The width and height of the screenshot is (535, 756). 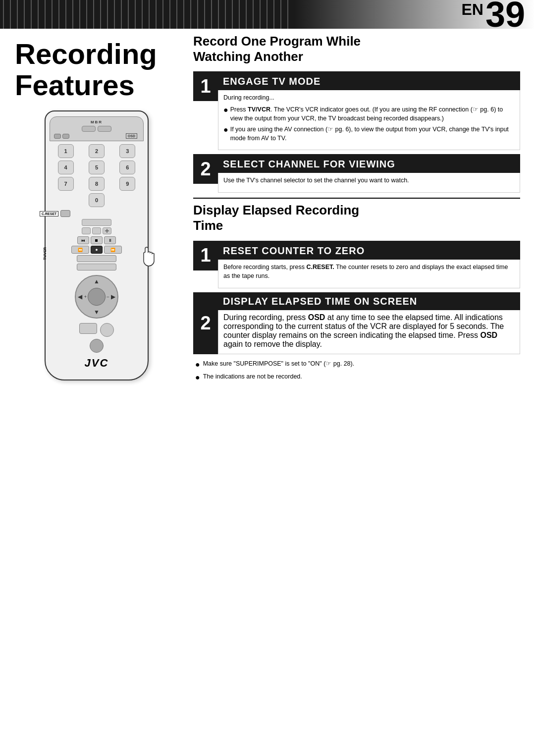 I want to click on section2-title: Display Elapsed Recording Time, so click(x=357, y=218).